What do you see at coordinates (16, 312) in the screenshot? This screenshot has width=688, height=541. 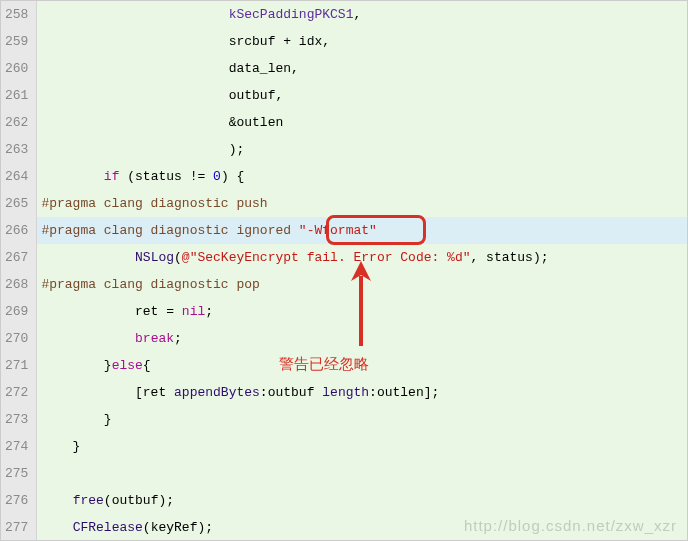 I see `line-number: 269` at bounding box center [16, 312].